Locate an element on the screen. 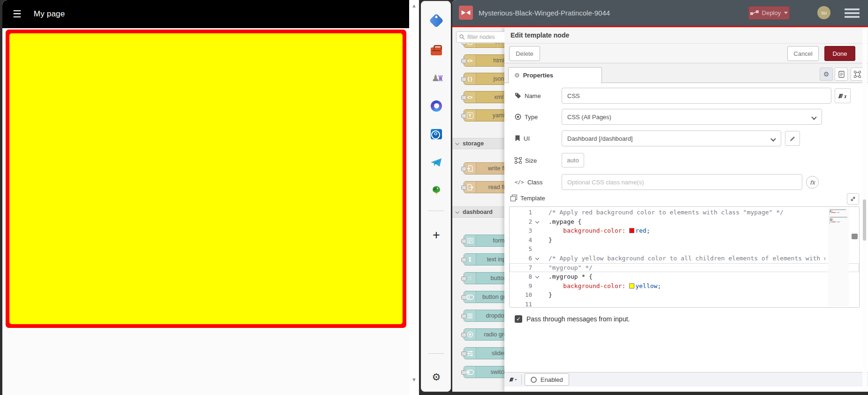 This screenshot has height=395, width=868. tag-icon is located at coordinates (436, 21).